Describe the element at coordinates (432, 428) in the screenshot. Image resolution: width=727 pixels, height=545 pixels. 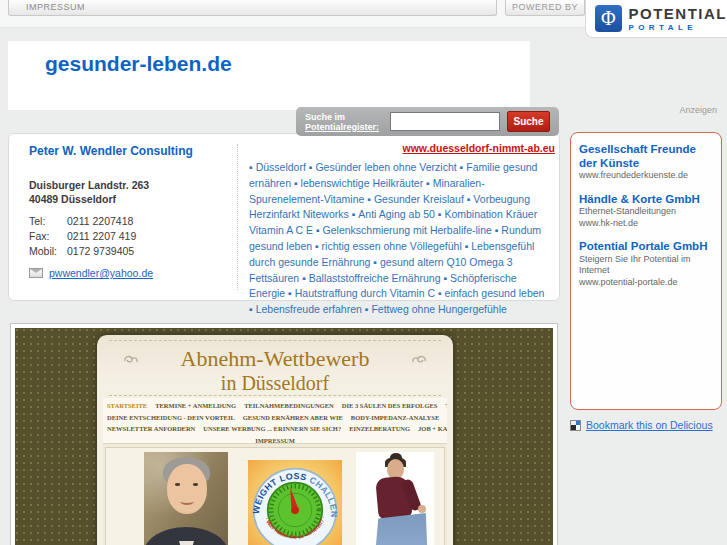
I see `preview-menu-item: JOB + KARRIERE` at that location.